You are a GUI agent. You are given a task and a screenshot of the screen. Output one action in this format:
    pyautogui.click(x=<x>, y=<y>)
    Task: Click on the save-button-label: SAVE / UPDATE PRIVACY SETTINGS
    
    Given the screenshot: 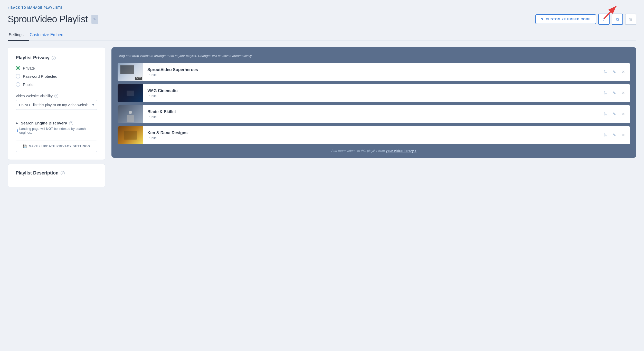 What is the action you would take?
    pyautogui.click(x=60, y=146)
    